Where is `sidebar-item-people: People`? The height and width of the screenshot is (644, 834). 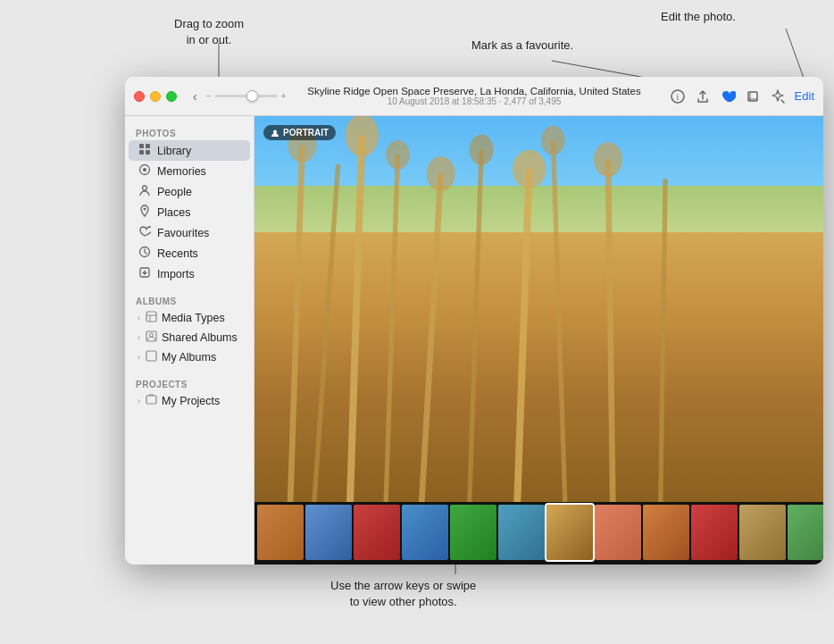 sidebar-item-people: People is located at coordinates (189, 191).